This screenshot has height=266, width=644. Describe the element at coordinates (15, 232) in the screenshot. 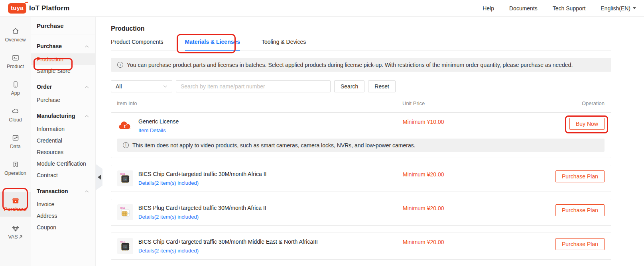

I see `sidebar-item-vas: VAS` at that location.